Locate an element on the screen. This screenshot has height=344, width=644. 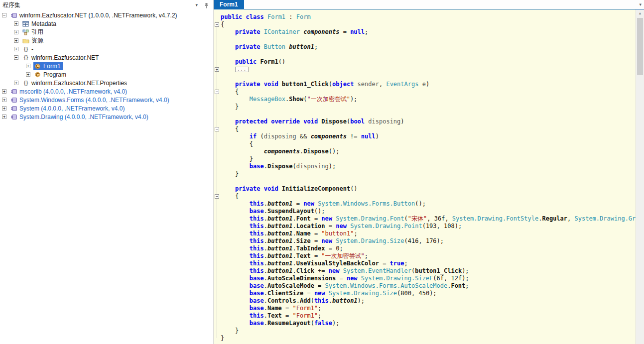
tree-item-assembly-mscorlib: +mscorlib (4.0.0.0, .NETFramework, v4.0) is located at coordinates (107, 92).